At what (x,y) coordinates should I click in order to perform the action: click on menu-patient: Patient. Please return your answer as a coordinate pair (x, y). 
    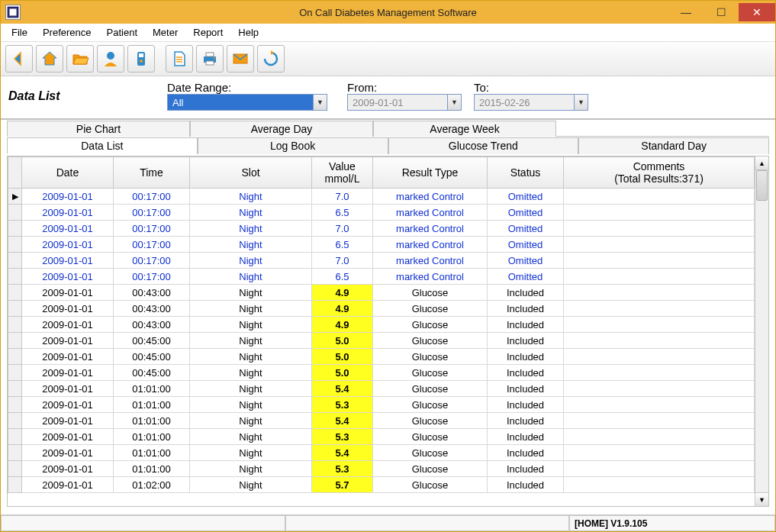
    Looking at the image, I should click on (122, 32).